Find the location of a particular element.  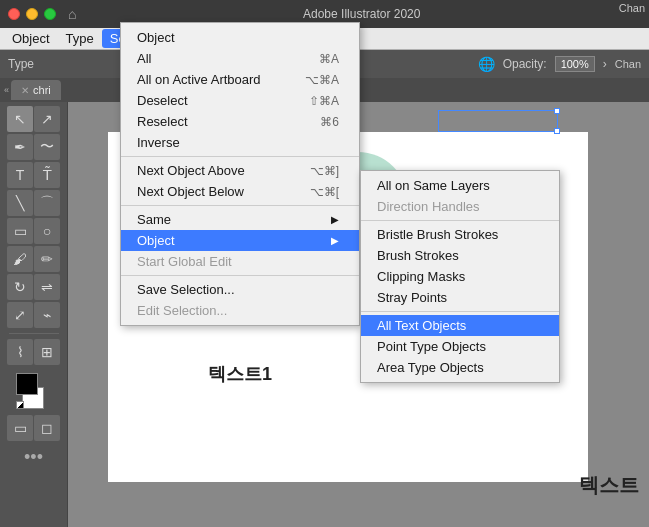

app-title: Adobe Illustrator 2020 is located at coordinates (362, 14).